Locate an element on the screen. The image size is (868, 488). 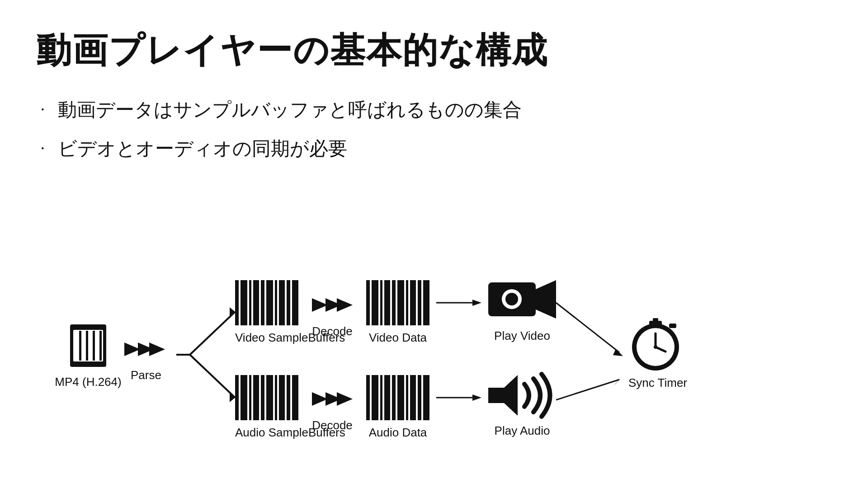
video-data-label: Video Data is located at coordinates (398, 338).